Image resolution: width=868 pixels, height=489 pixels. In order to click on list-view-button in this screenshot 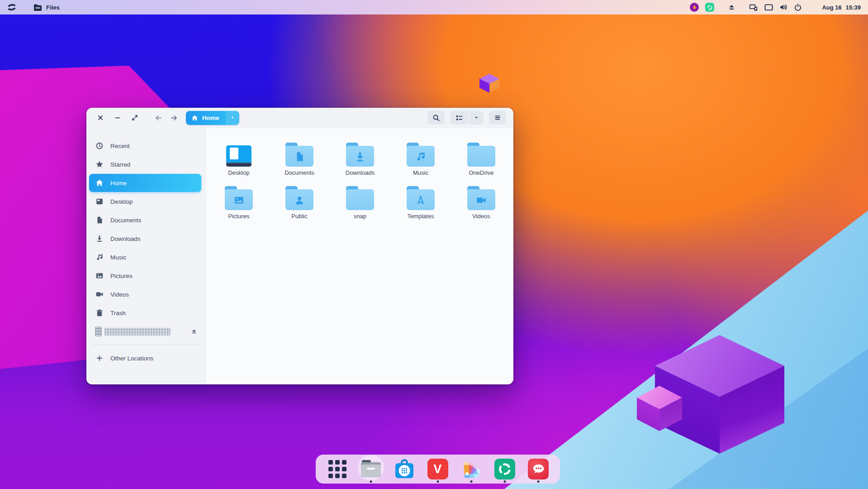, I will do `click(459, 118)`.